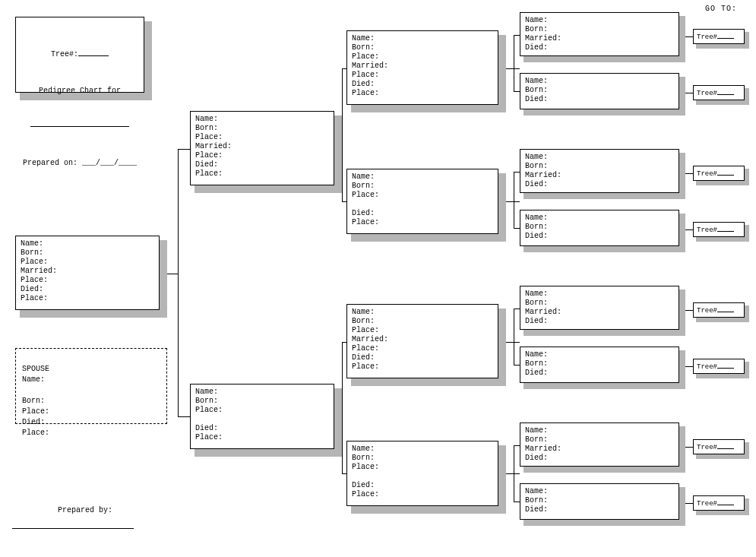  Describe the element at coordinates (109, 163) in the screenshot. I see `prepared-on-date-blank: ___/___/____` at that location.